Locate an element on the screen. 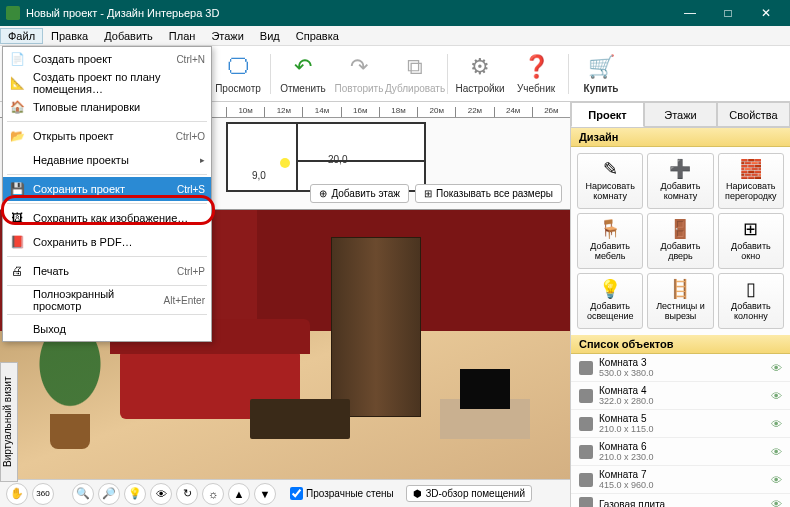  zoom-out: 🔎 is located at coordinates (109, 494).